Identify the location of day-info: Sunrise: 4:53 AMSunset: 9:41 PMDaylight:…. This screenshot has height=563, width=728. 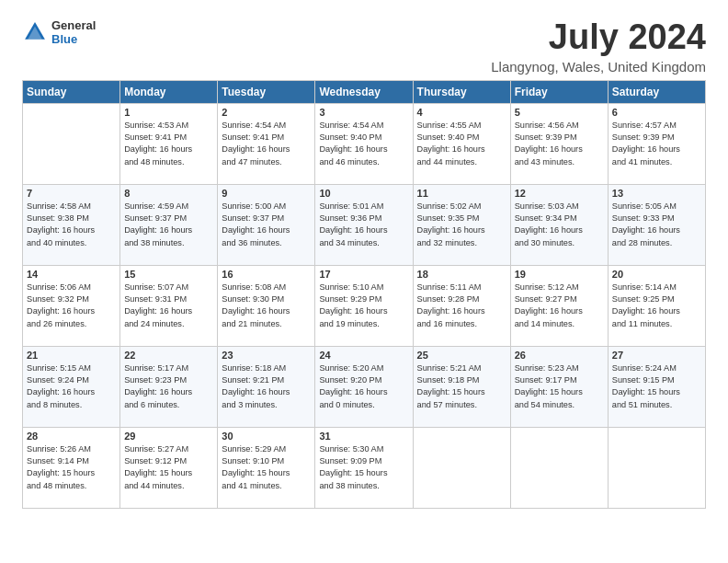
(169, 144).